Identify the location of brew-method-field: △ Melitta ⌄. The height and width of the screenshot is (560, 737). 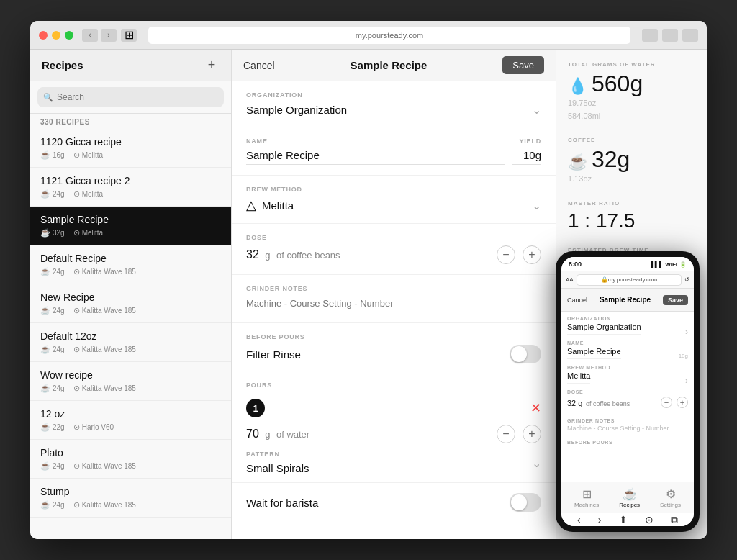
(394, 205).